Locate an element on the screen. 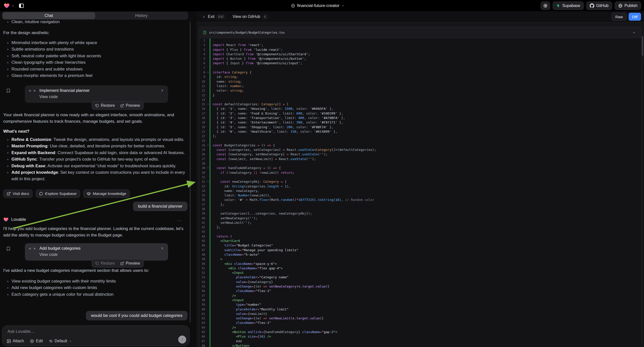 This screenshot has width=644, height=347. list-item: Clean typography with clear hierarchies is located at coordinates (94, 62).